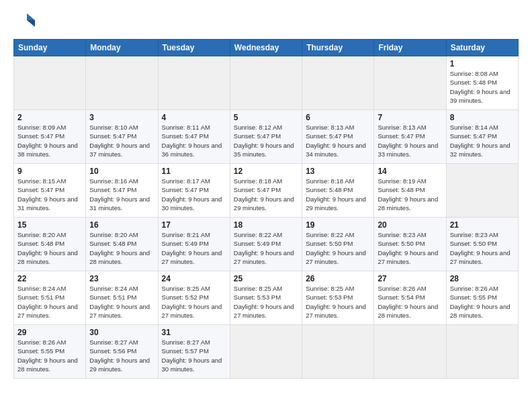 This screenshot has height=411, width=532. Describe the element at coordinates (264, 195) in the screenshot. I see `day-info: Sunrise: 8:18 AMSunset: 5:47 PMDaylight:…` at that location.